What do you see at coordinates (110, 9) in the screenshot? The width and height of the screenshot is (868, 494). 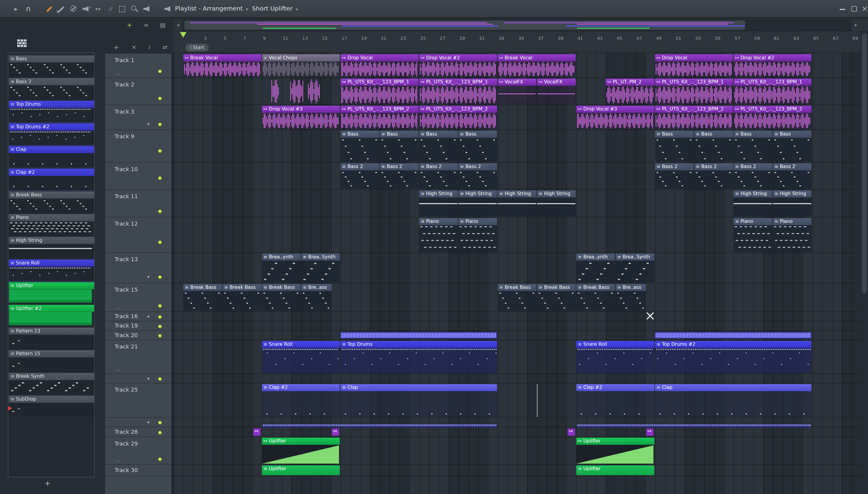 I see `slip-icon: //` at bounding box center [110, 9].